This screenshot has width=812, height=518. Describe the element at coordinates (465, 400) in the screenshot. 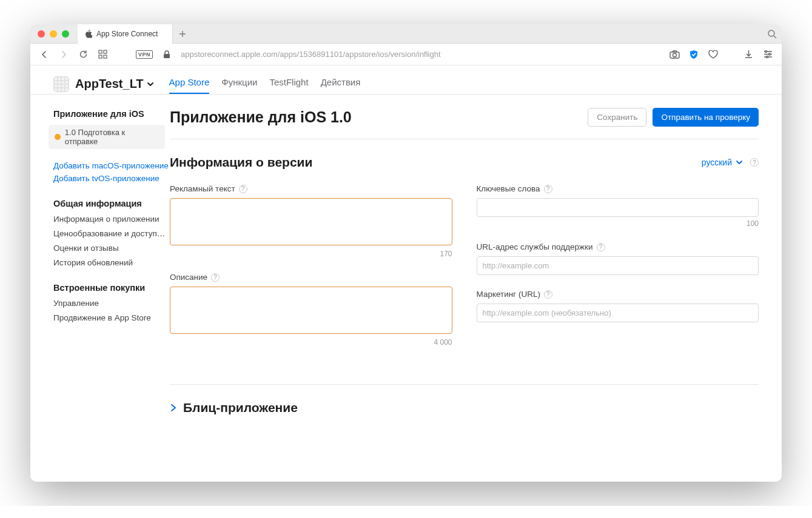

I see `appclip-section-header: Блиц-приложение` at that location.